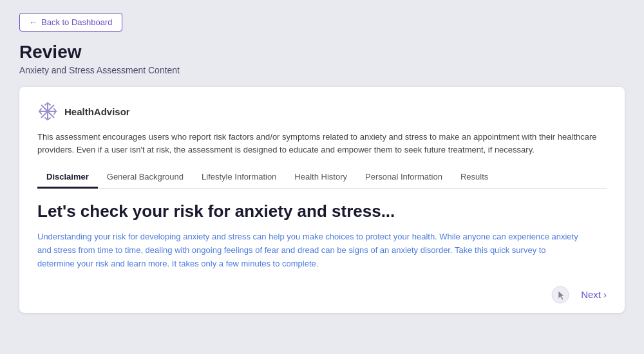 This screenshot has width=644, height=354. What do you see at coordinates (560, 295) in the screenshot?
I see `cursor-icon` at bounding box center [560, 295].